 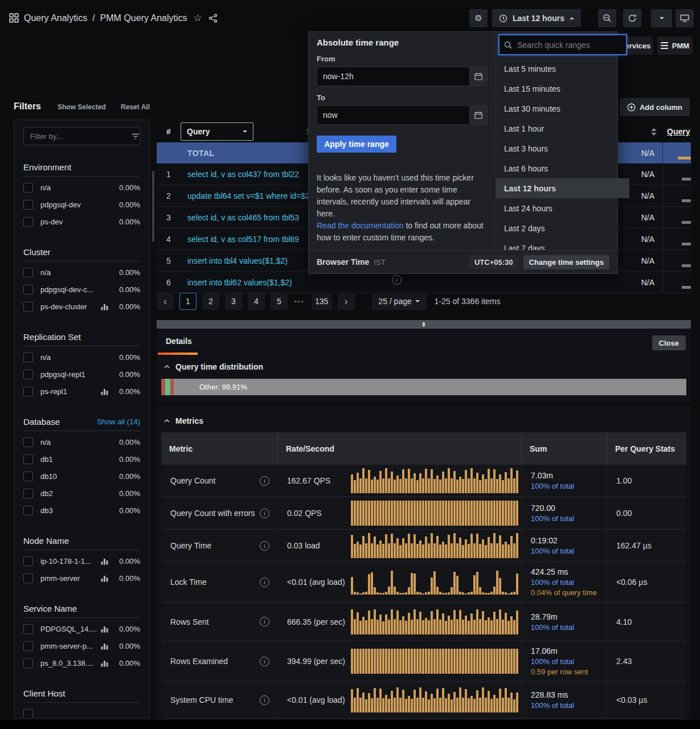 I want to click on page-button: 3, so click(x=234, y=301).